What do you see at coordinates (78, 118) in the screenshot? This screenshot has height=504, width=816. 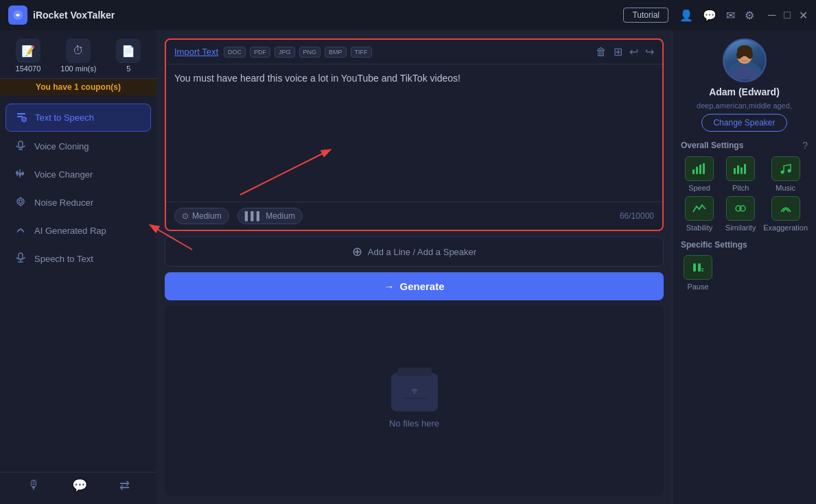 I see `sidebar-item-text-to-speech: Text to Speech` at bounding box center [78, 118].